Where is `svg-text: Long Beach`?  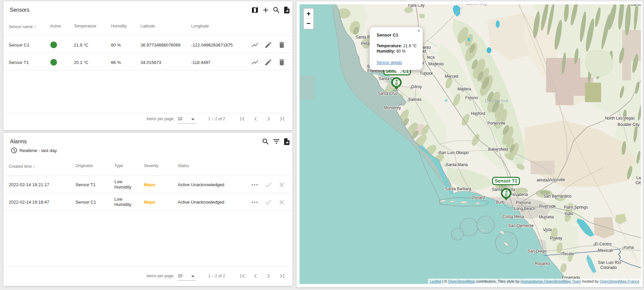 svg-text: Long Beach is located at coordinates (525, 209).